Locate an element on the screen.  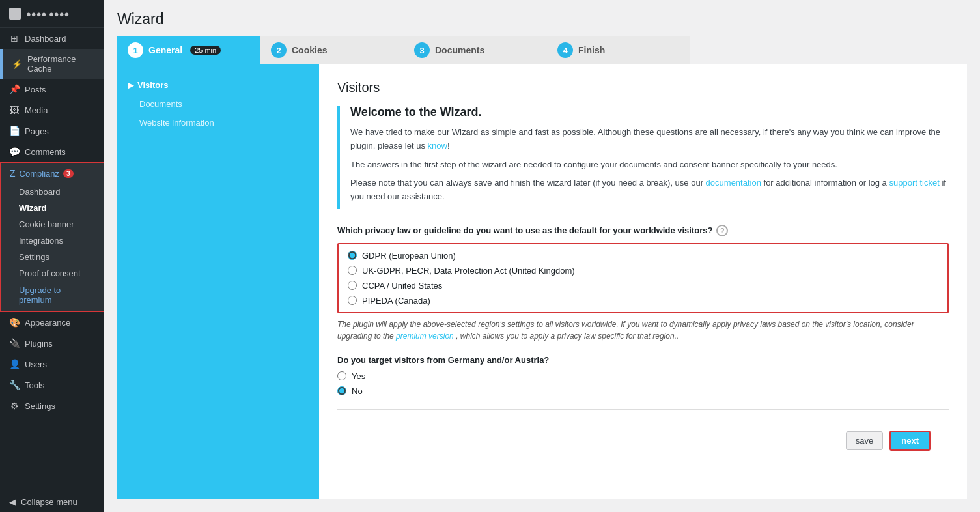
radio-ccpa-label: CCPA / United States is located at coordinates (402, 285).